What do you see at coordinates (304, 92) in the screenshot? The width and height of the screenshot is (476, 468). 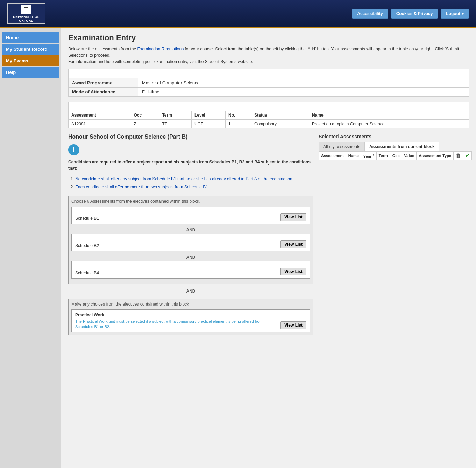 I see `mode-attendance-value: Full-time` at bounding box center [304, 92].